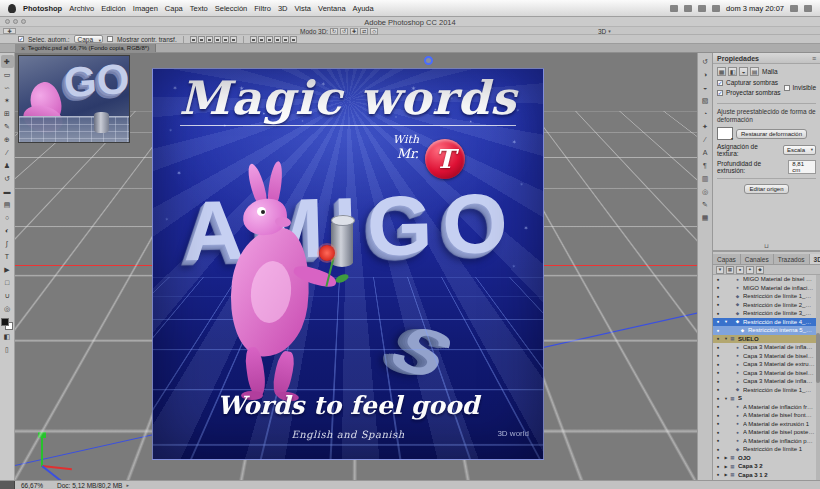 Image resolution: width=820 pixels, height=489 pixels. What do you see at coordinates (726, 322) in the screenshot?
I see `twisty-icon: ▼` at bounding box center [726, 322].